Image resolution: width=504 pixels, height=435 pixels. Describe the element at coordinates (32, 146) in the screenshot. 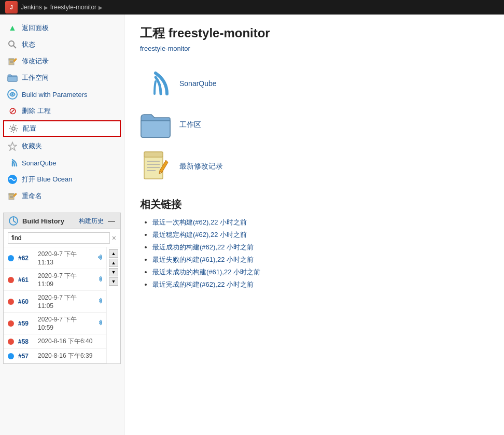

I see `sidebar-label-favorites: 收藏夹` at that location.